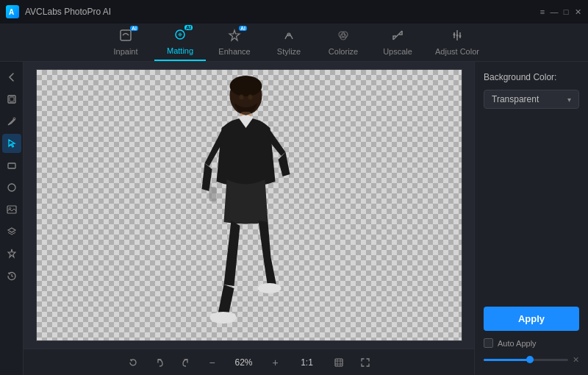 Image resolution: width=588 pixels, height=375 pixels. Describe the element at coordinates (515, 99) in the screenshot. I see `dropdown-value: Transparent` at that location.